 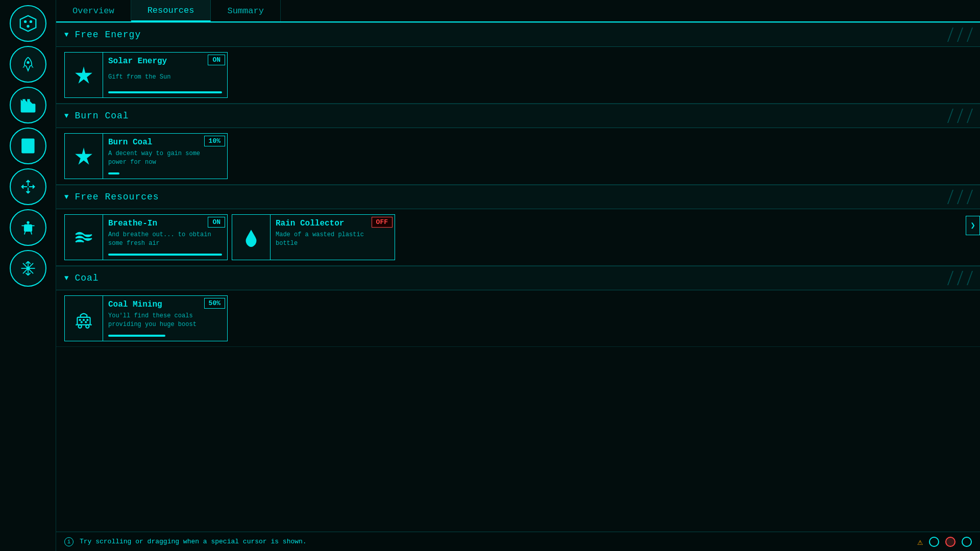 What do you see at coordinates (28, 268) in the screenshot?
I see `sidebar-icon-snowflake` at bounding box center [28, 268].